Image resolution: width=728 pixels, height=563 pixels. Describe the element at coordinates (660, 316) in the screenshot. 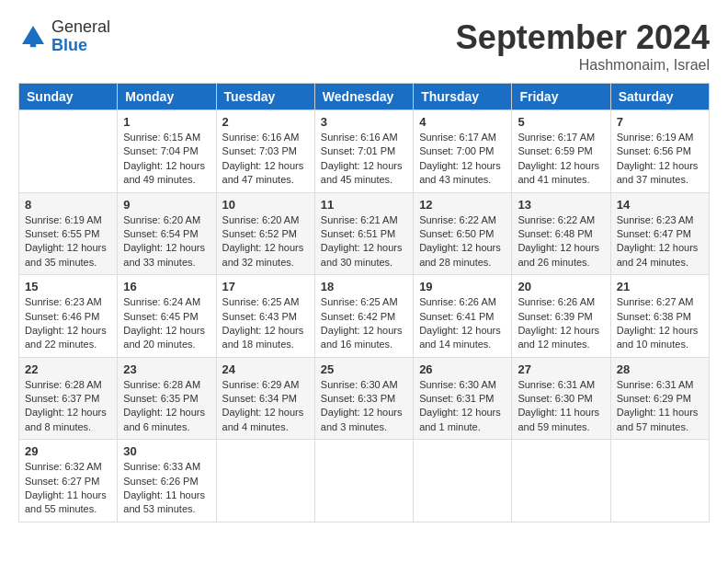

I see `calendar-cell: 21Sunrise: 6:27 AMSunset: 6:38 PMDayligh…` at that location.